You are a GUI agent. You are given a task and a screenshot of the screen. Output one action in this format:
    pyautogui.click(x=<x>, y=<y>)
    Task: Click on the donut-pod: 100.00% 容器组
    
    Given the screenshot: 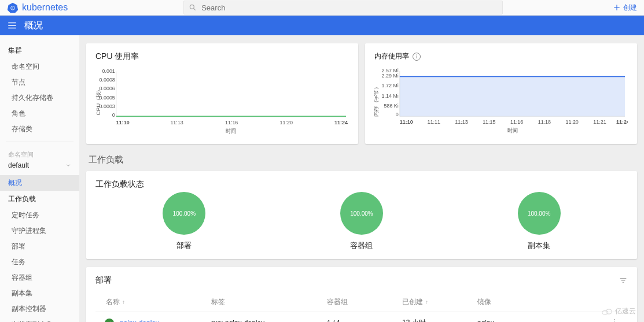 What is the action you would take?
    pyautogui.click(x=362, y=221)
    